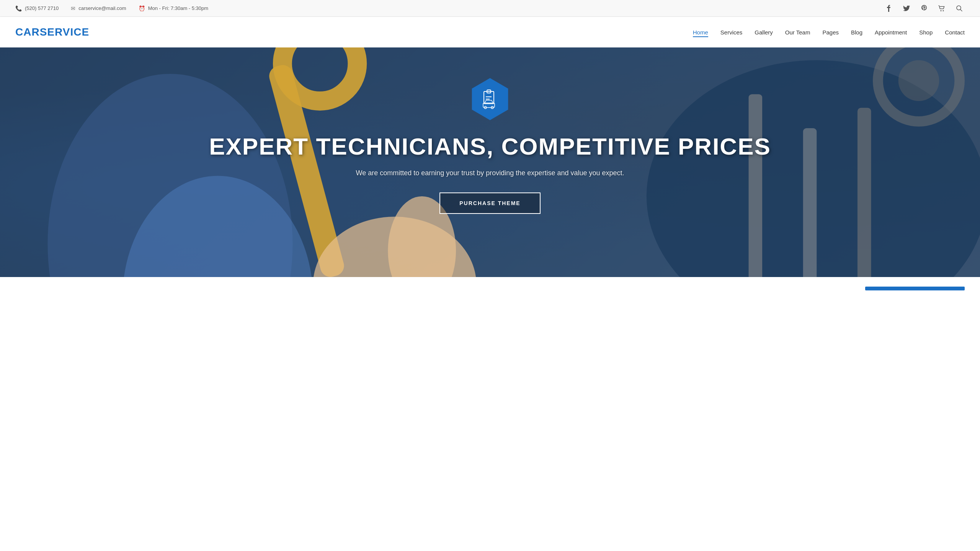  What do you see at coordinates (955, 32) in the screenshot?
I see `nav-contact: Contact` at bounding box center [955, 32].